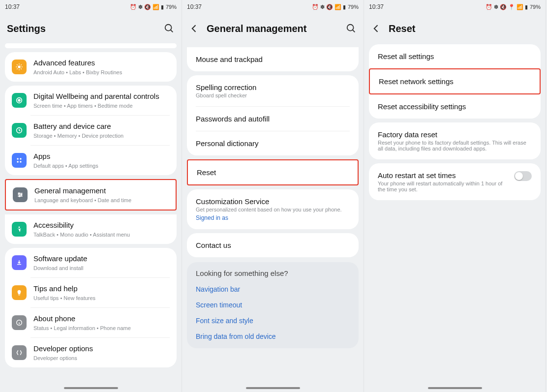  I want to click on about-icon, so click(19, 323).